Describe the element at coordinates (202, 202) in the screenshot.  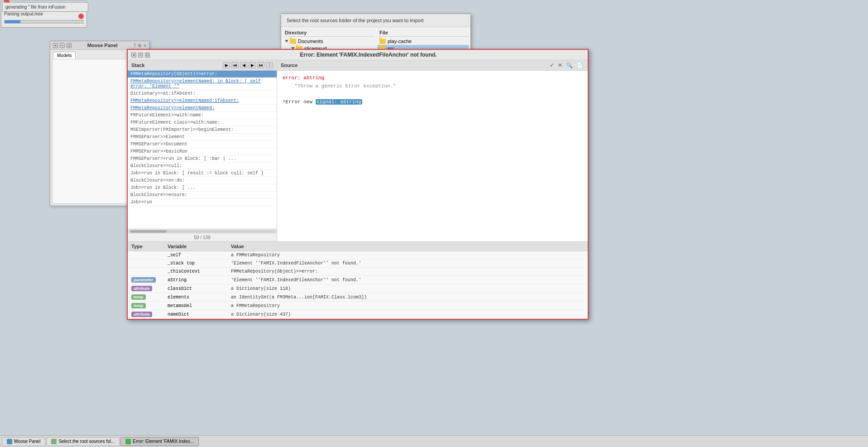
I see `stack-item: Job>>run` at that location.